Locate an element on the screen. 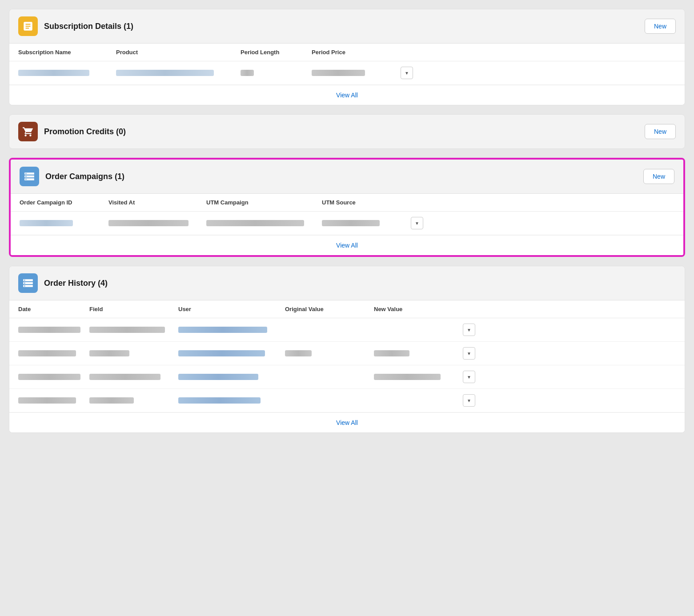  promotion-icon is located at coordinates (28, 132).